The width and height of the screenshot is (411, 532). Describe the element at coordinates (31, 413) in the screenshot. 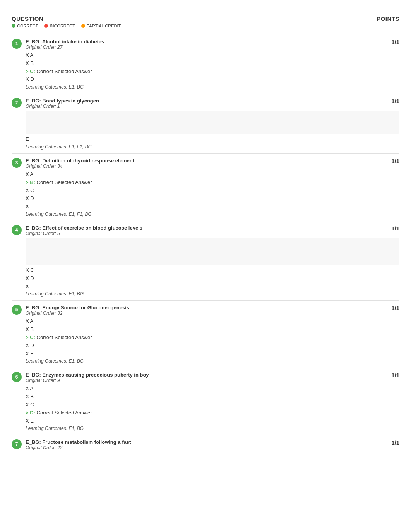

I see `answer-prefix: > D:` at that location.